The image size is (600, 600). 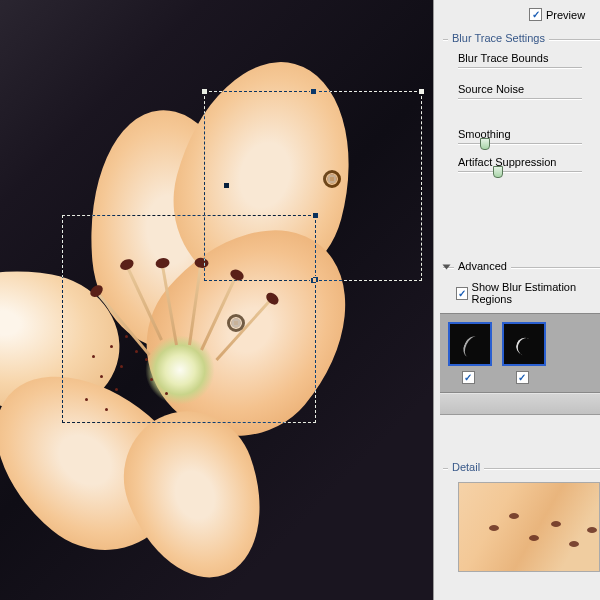 What do you see at coordinates (468, 378) in the screenshot?
I see `trace-thumb-1-checkbox: ✓` at bounding box center [468, 378].